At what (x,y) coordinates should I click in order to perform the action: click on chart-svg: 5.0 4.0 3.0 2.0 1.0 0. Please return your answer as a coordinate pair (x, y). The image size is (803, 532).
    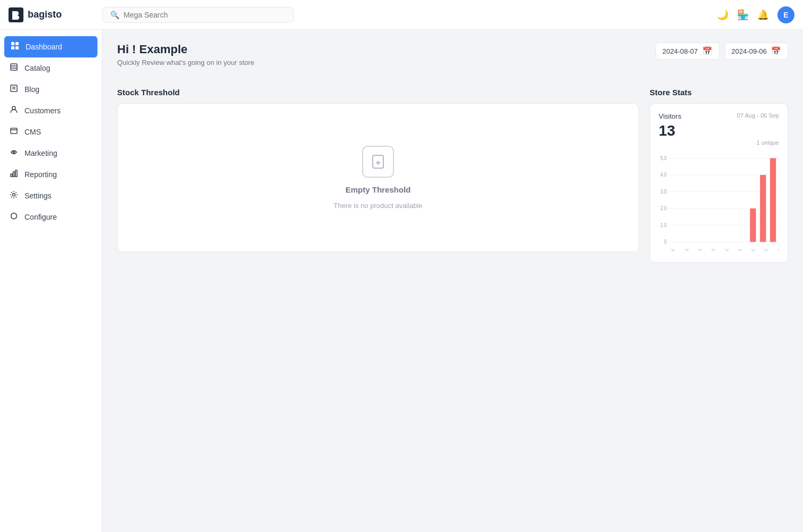
    Looking at the image, I should click on (719, 200).